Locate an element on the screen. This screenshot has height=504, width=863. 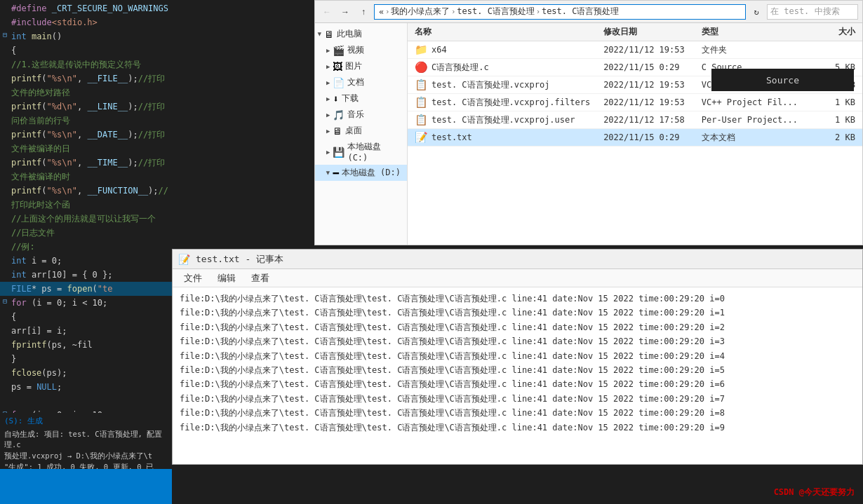
output-line: 预处理.vcxproj → D:\我的小绿点来了\t is located at coordinates (86, 456).